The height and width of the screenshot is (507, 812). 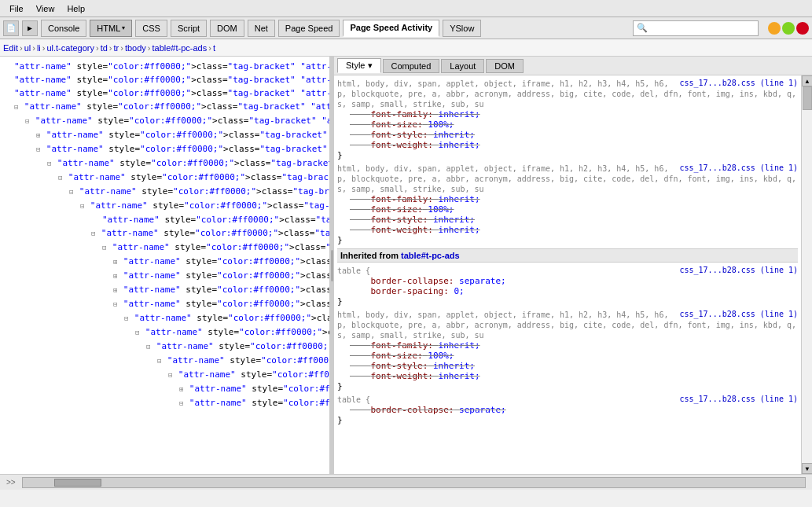 I want to click on breadcrumb-ul: ul, so click(x=28, y=48).